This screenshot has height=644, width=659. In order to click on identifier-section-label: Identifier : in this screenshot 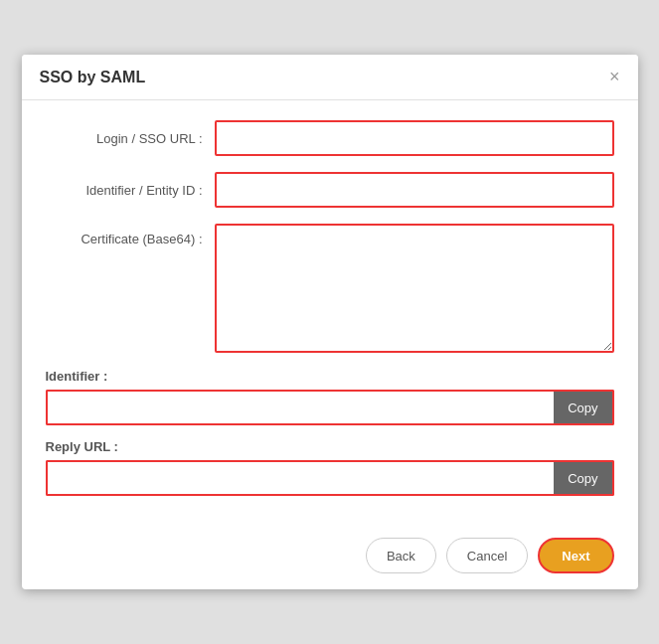, I will do `click(330, 376)`.